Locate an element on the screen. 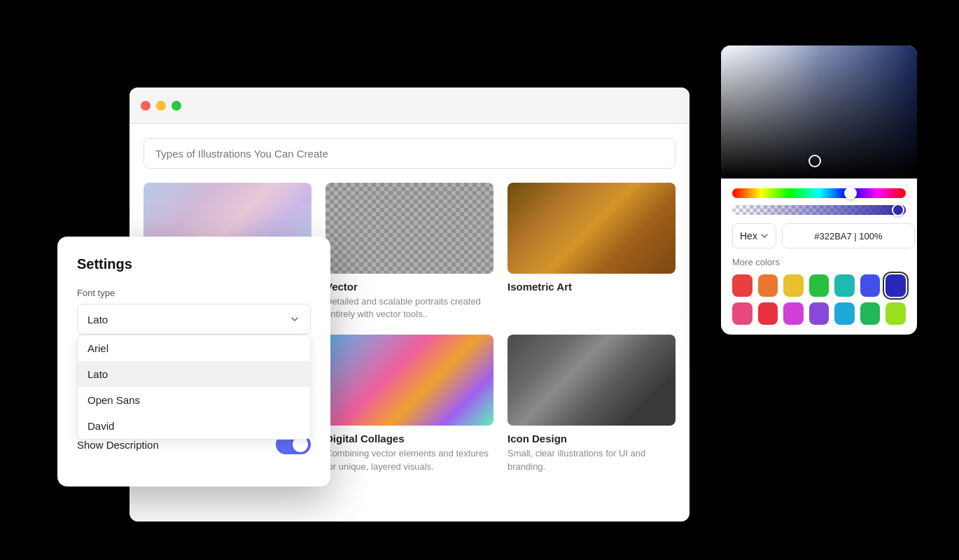 The width and height of the screenshot is (959, 560). gallery-item-isometric: Isometric Art is located at coordinates (592, 252).